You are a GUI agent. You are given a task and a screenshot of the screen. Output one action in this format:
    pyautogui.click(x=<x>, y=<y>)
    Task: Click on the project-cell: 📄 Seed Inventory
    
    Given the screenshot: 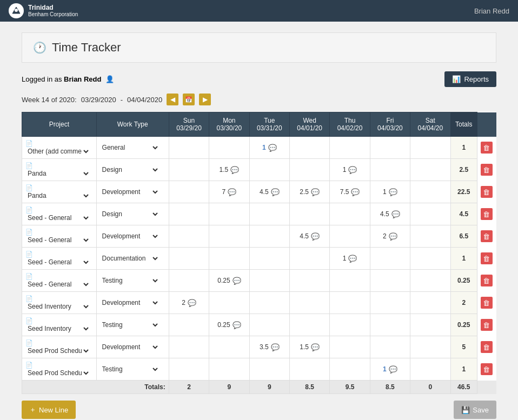 What is the action you would take?
    pyautogui.click(x=59, y=325)
    